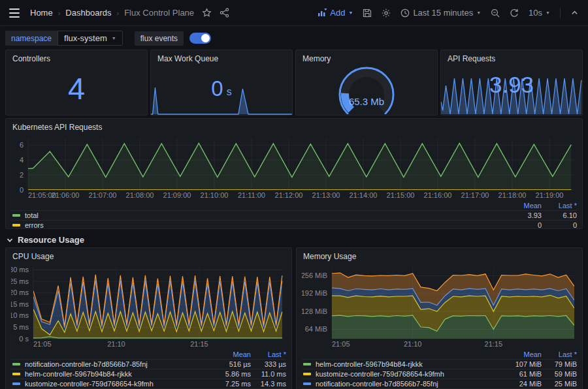 Image resolution: width=588 pixels, height=389 pixels. Describe the element at coordinates (159, 39) in the screenshot. I see `flux-events-label: flux events` at that location.